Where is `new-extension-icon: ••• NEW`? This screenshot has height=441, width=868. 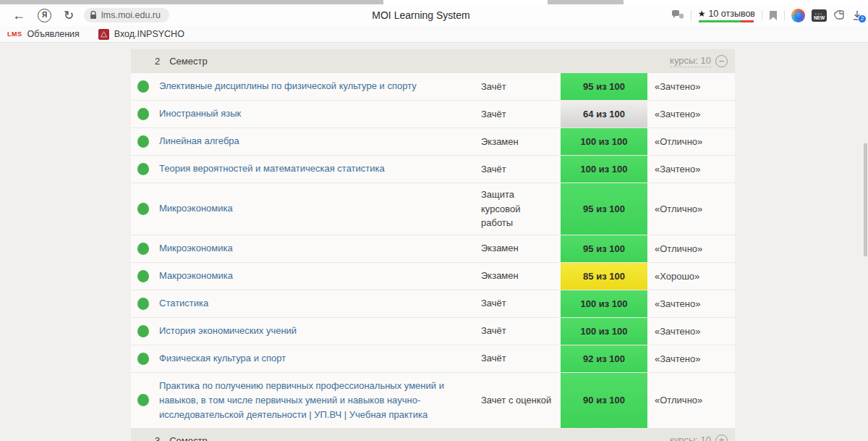 new-extension-icon: ••• NEW is located at coordinates (819, 16).